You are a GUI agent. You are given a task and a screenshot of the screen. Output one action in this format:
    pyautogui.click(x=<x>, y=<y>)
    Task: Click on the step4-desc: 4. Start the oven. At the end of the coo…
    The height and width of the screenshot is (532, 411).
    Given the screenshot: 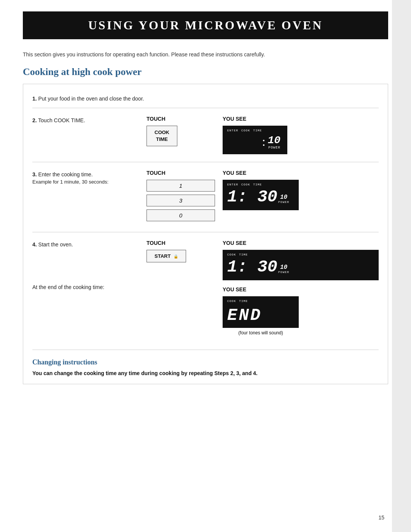 What is the action you would take?
    pyautogui.click(x=86, y=265)
    